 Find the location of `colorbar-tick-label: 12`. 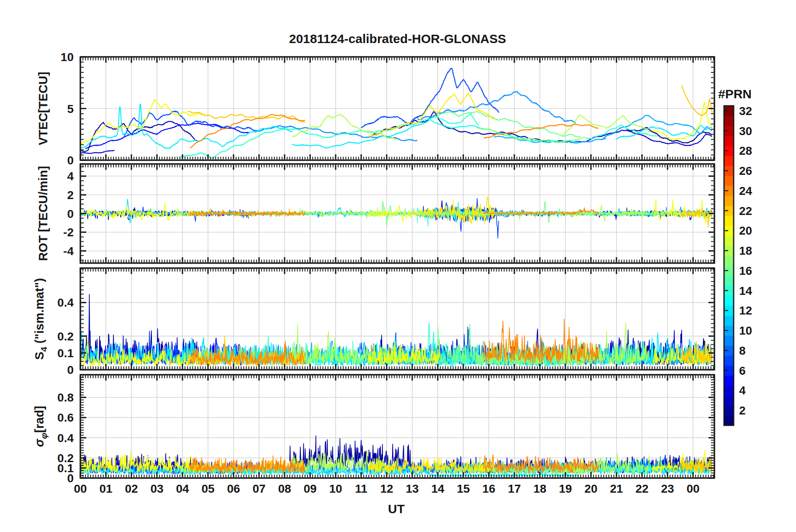

colorbar-tick-label: 12 is located at coordinates (746, 310).